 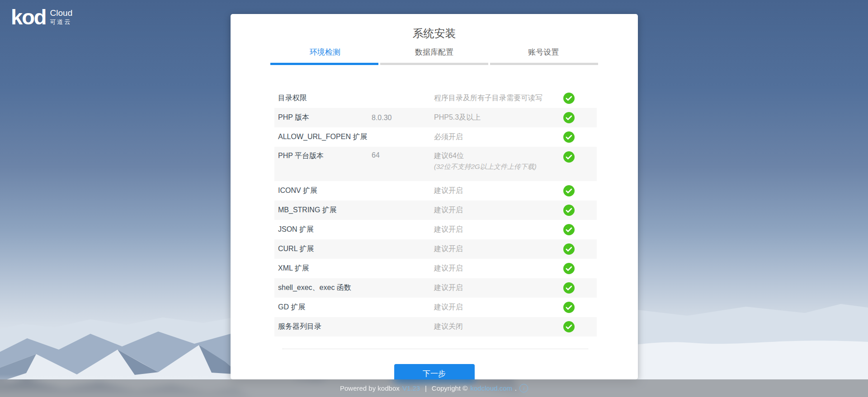 I want to click on kodcloud-logo: kod Cloud 可道云, so click(x=42, y=17).